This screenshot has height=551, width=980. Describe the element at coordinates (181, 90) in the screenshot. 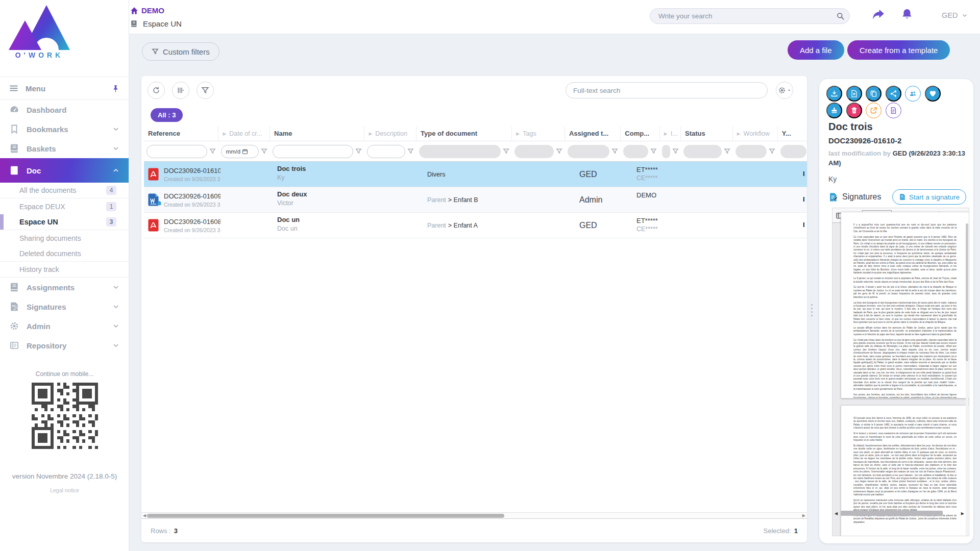

I see `column-chooser-button` at that location.